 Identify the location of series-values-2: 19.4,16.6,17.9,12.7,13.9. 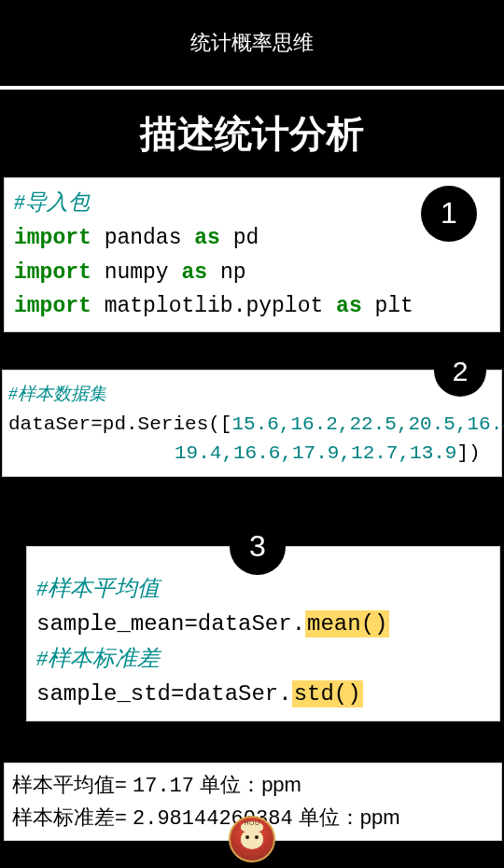
(315, 454).